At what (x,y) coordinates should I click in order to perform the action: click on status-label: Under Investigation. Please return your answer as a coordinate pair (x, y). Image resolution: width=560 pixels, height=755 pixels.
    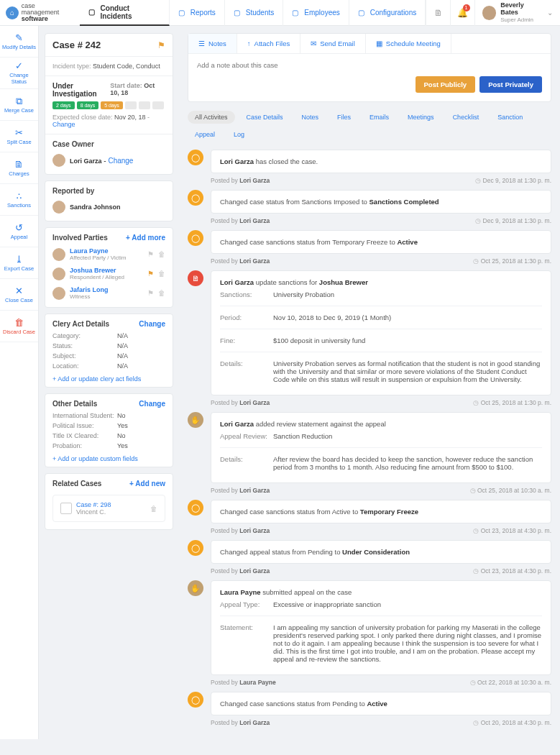
    Looking at the image, I should click on (81, 90).